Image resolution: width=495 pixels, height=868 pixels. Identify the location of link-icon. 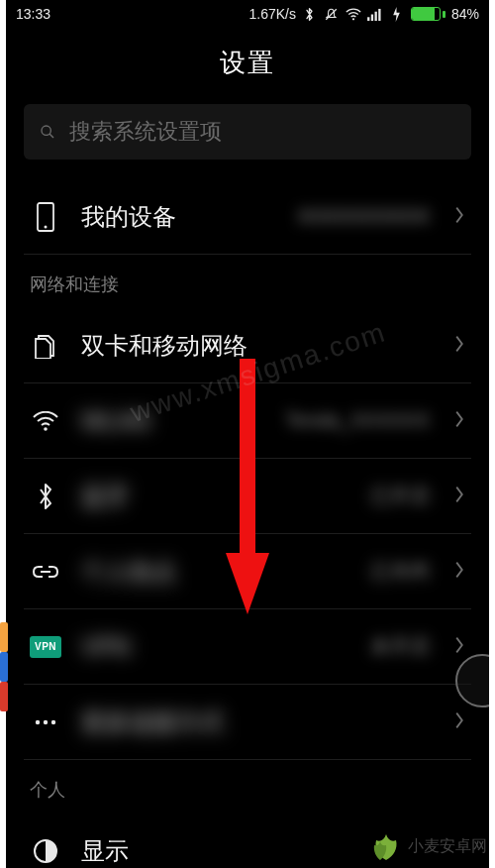
(46, 572).